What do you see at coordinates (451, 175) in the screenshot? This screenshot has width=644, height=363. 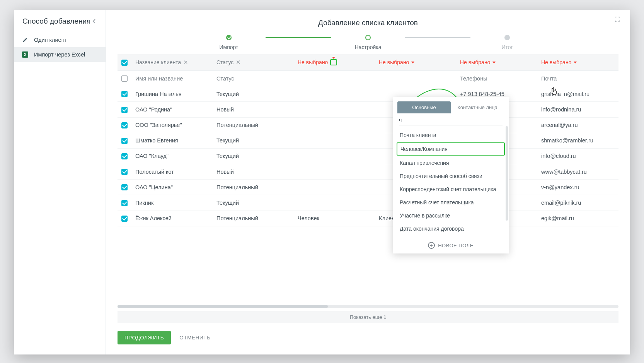 I see `field-dropdown: Основные Контактные лица Почта клиента Ч…` at bounding box center [451, 175].